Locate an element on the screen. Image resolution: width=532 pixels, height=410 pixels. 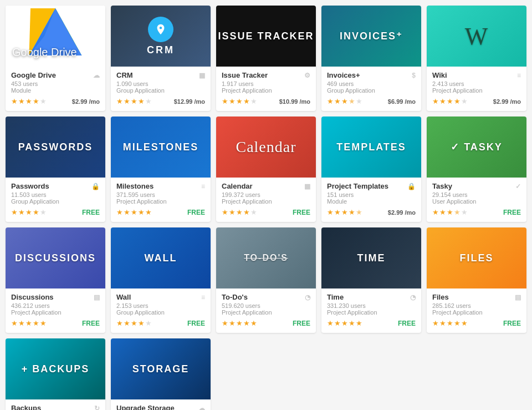
card-title: Google Drive☁ is located at coordinates (55, 75).